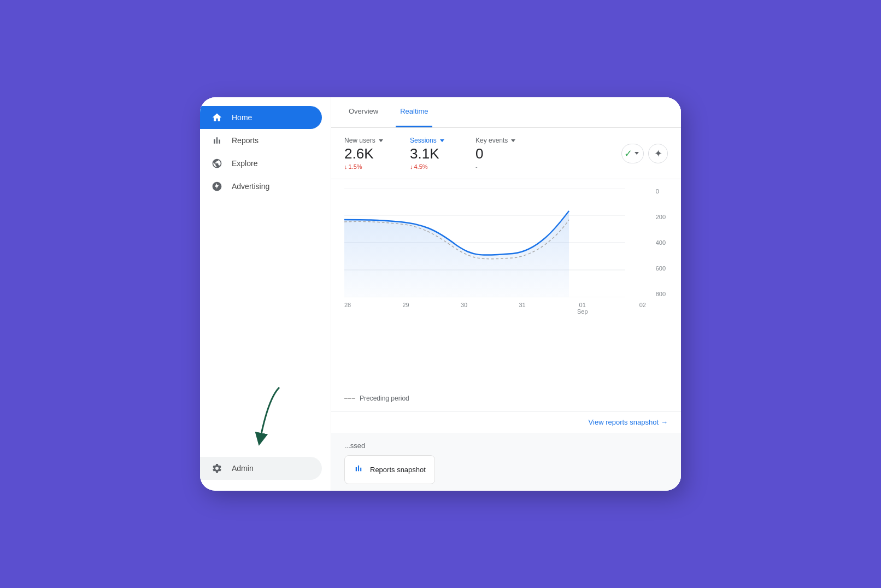 This screenshot has height=588, width=881. What do you see at coordinates (366, 154) in the screenshot?
I see `metric-new-users-value: 2.6K` at bounding box center [366, 154].